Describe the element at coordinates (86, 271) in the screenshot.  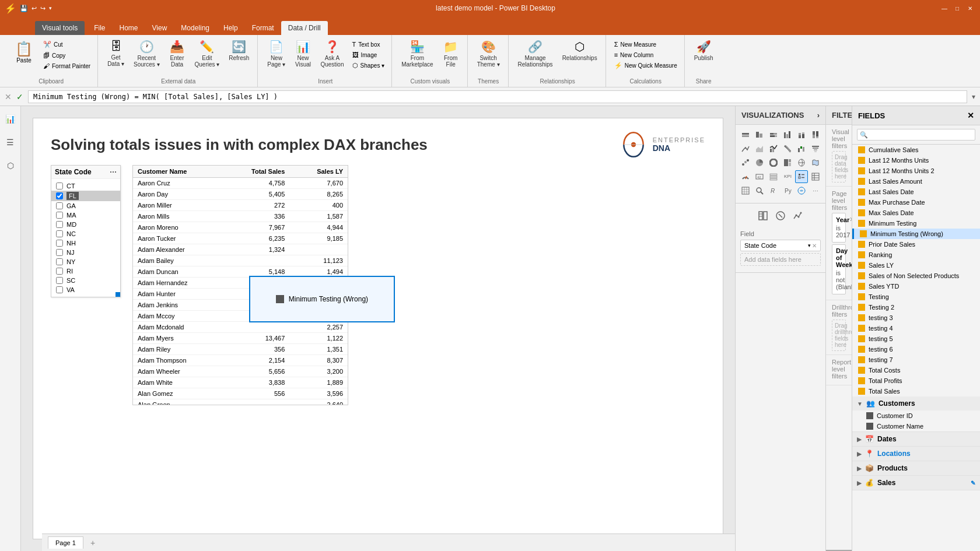
I see `slicer-item-ri: RI` at that location.